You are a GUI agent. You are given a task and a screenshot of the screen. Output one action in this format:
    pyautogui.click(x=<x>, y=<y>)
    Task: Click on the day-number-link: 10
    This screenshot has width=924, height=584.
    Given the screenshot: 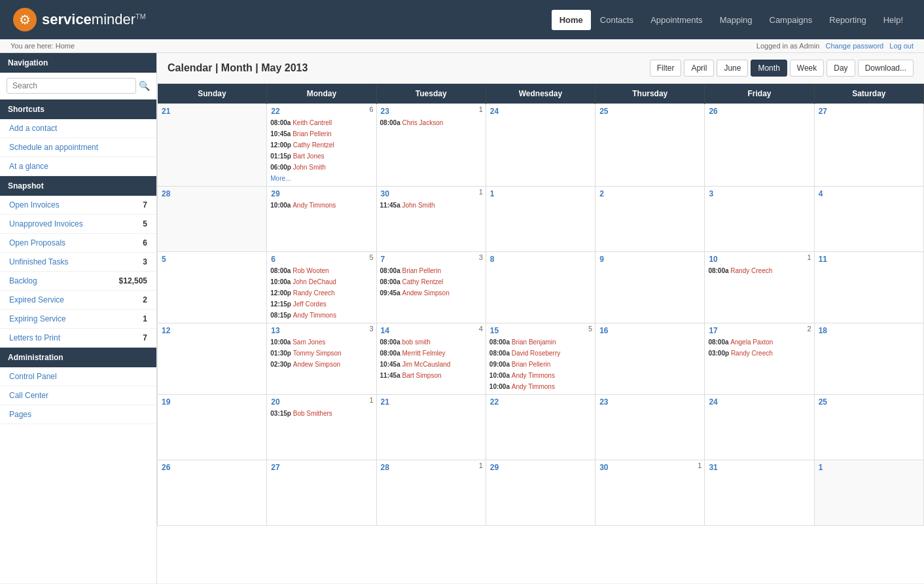 What is the action you would take?
    pyautogui.click(x=713, y=259)
    